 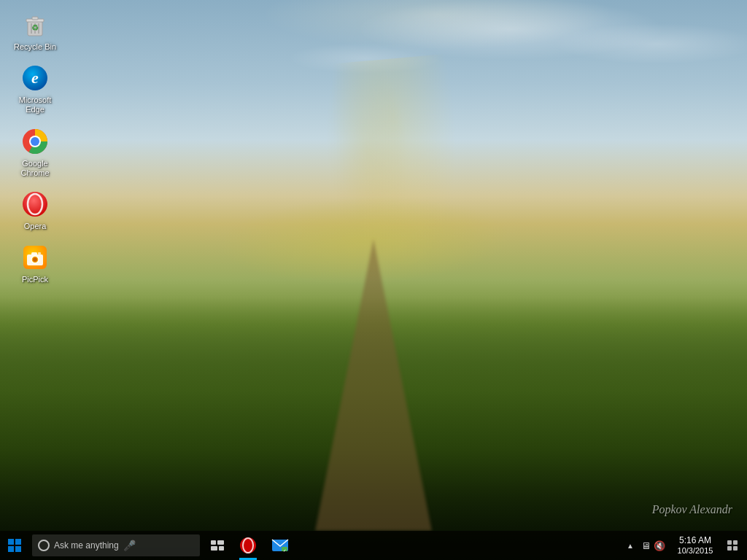 I want to click on recycle-bin-label: Recycle Bin, so click(x=35, y=47).